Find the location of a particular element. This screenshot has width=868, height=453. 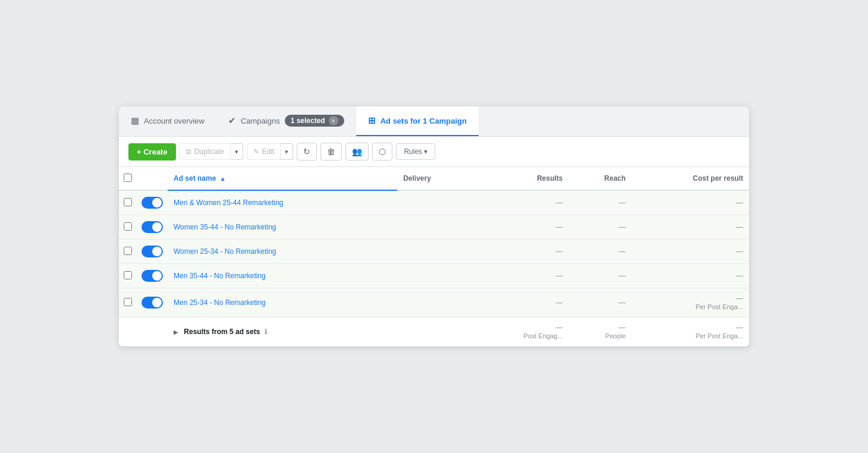

edit-dropdown-button: ▾ is located at coordinates (287, 152).